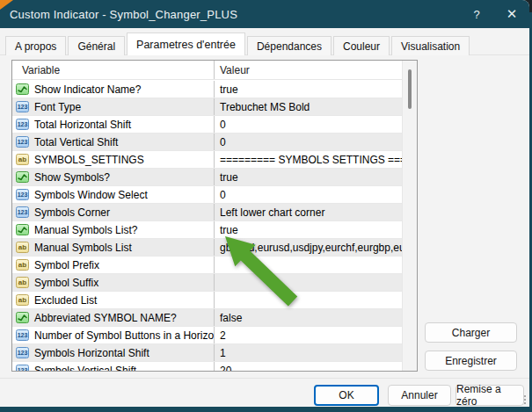 The image size is (532, 412). Describe the element at coordinates (512, 14) in the screenshot. I see `close-icon: ✕` at that location.